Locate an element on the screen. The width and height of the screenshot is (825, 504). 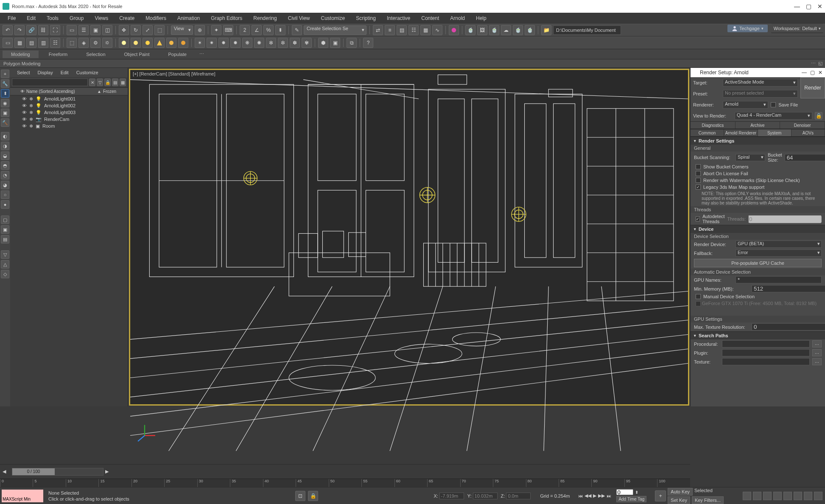
cp-sep2: ◑ is located at coordinates (5, 146).